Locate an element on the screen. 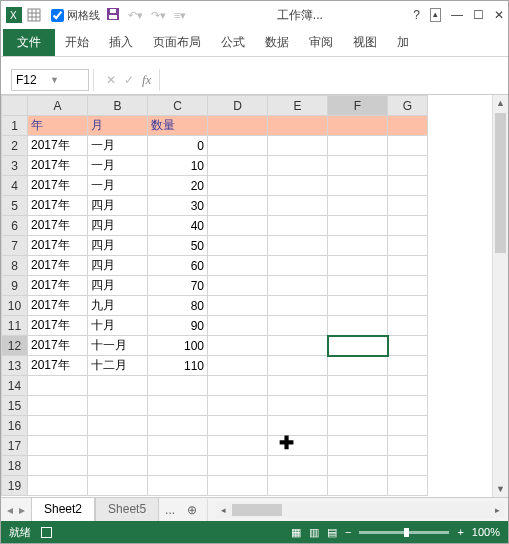 The image size is (509, 544). zoom-out-icon: − is located at coordinates (348, 532).